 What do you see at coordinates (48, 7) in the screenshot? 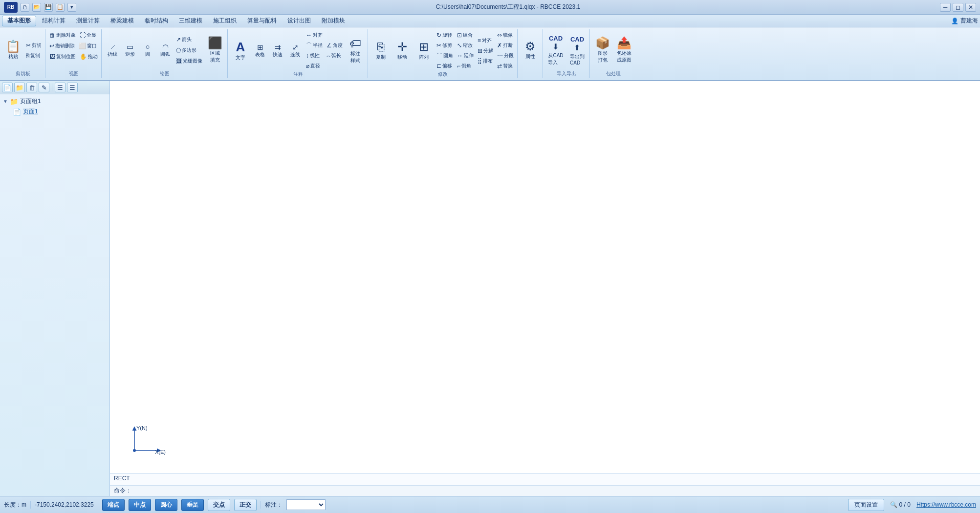
I see `save-file-button: 💾` at bounding box center [48, 7].